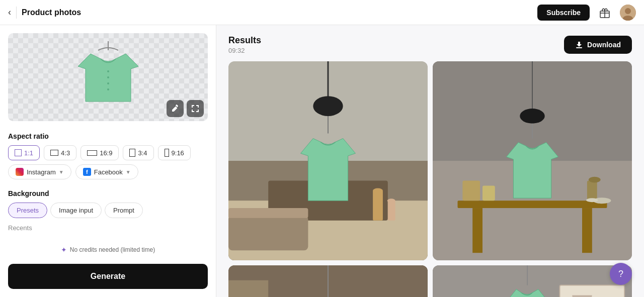 The width and height of the screenshot is (644, 297). I want to click on back-button: ‹, so click(10, 12).